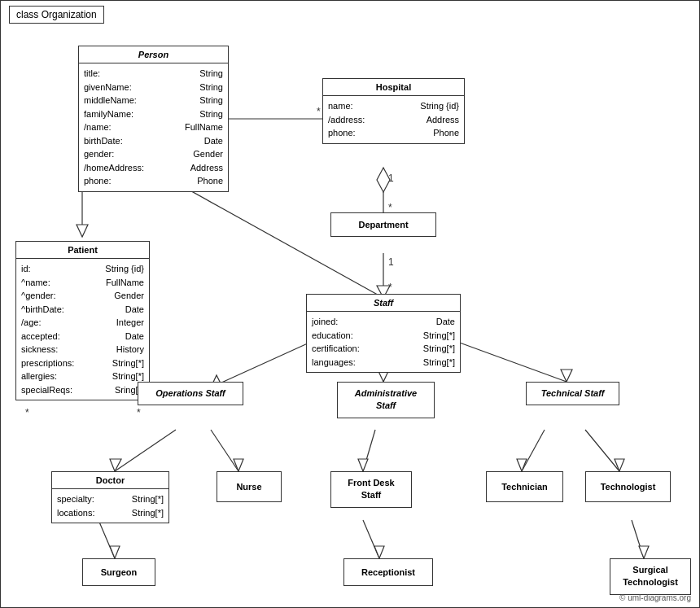 This screenshot has width=700, height=608. What do you see at coordinates (383, 303) in the screenshot?
I see `staff-class-name: Staff` at bounding box center [383, 303].